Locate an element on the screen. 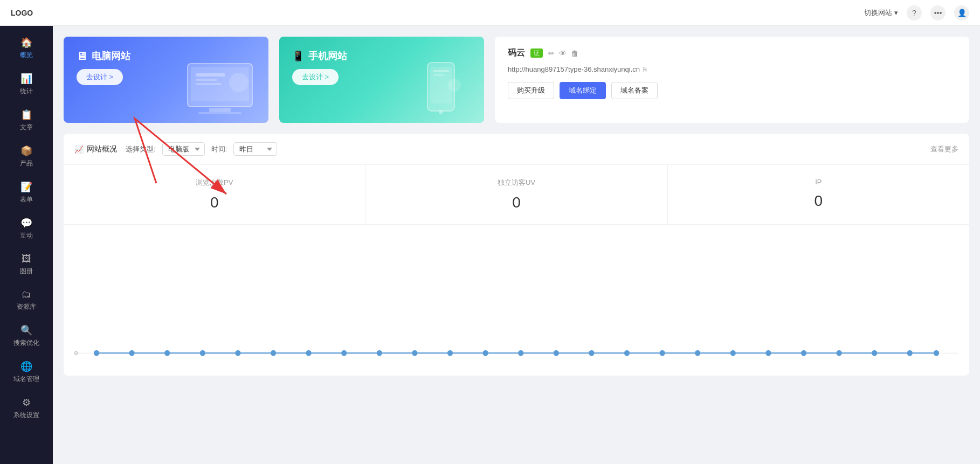 This screenshot has height=464, width=980. site-url: http://huang897157type-36.shanxiyunqi.cn… is located at coordinates (732, 69).